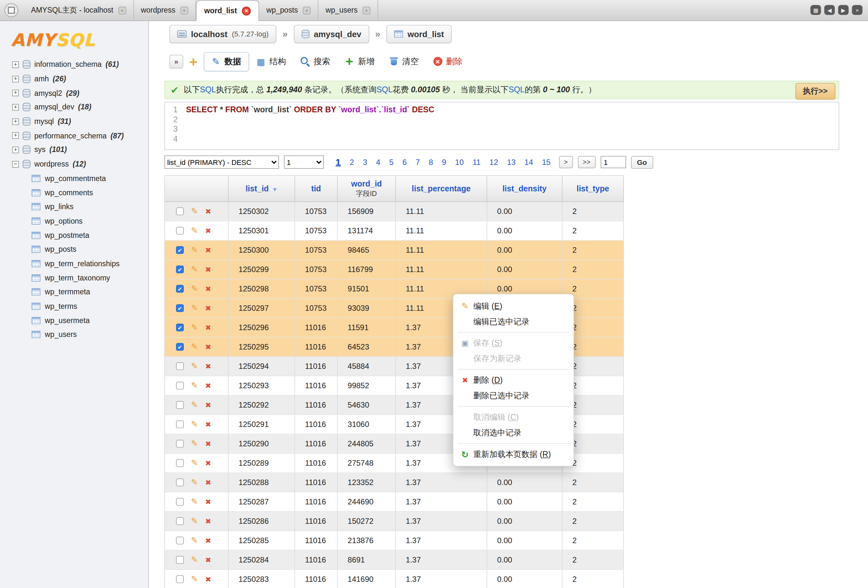  What do you see at coordinates (176, 61) in the screenshot?
I see `toolbar-overflow-button: »` at bounding box center [176, 61].